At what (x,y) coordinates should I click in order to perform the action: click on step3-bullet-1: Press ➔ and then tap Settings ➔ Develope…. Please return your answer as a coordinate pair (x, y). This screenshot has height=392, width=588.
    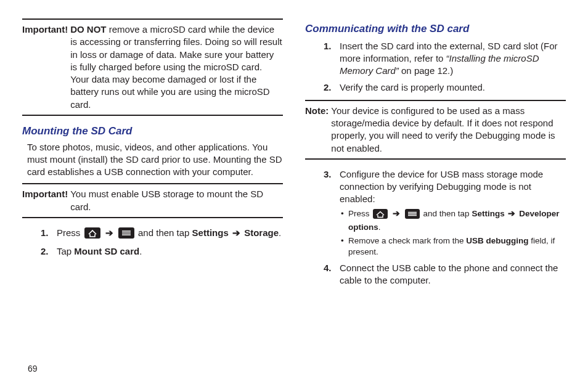
    Looking at the image, I should click on (452, 221).